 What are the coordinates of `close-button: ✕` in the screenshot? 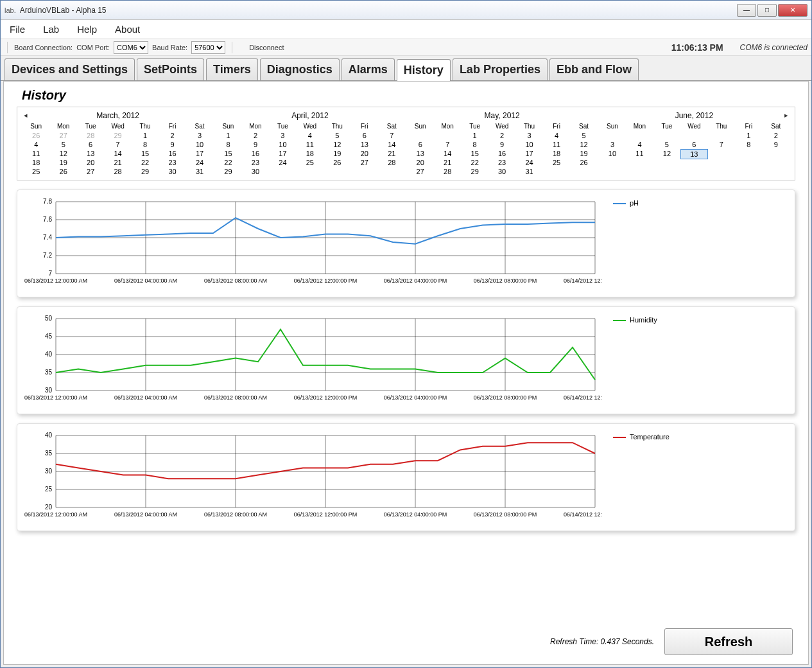 It's located at (793, 10).